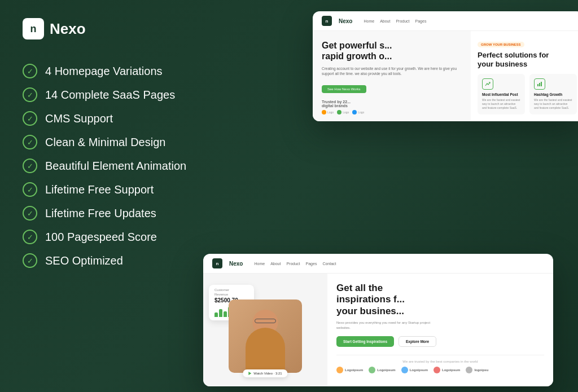  Describe the element at coordinates (392, 112) in the screenshot. I see `mock-trusted-brands: Logo Logo Logo` at that location.